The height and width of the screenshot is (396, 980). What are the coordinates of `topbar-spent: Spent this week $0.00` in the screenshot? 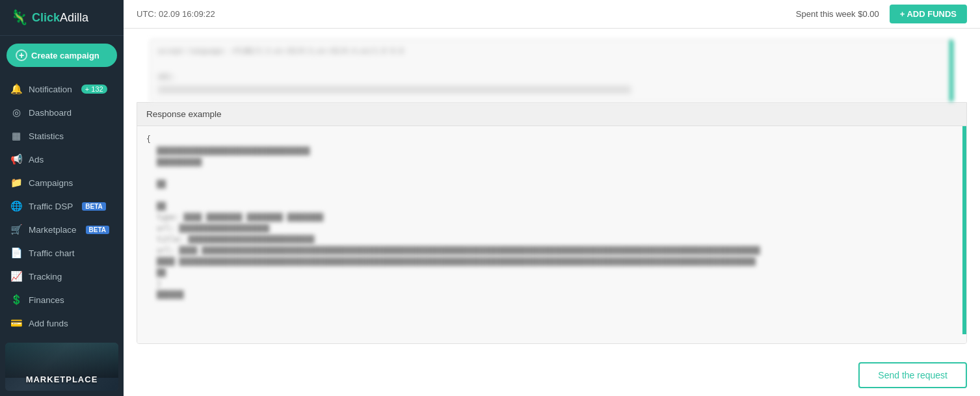 It's located at (838, 14).